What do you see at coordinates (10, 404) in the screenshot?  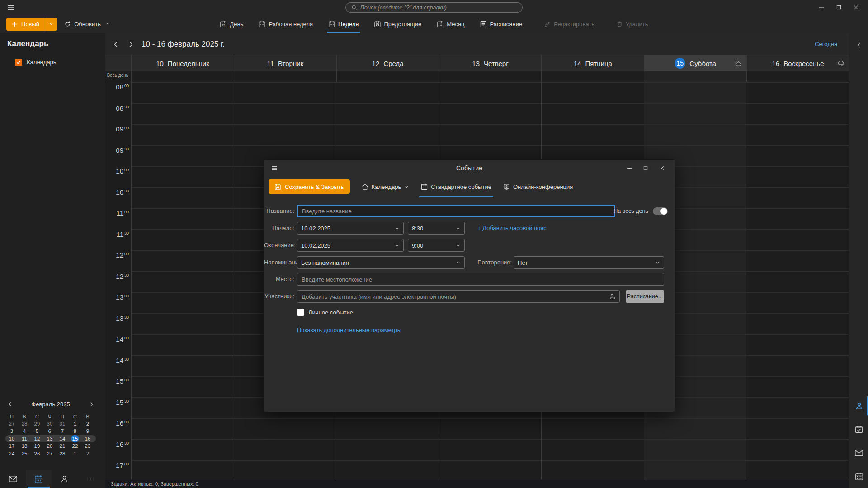 I see `mini-calendar-prev-icon` at bounding box center [10, 404].